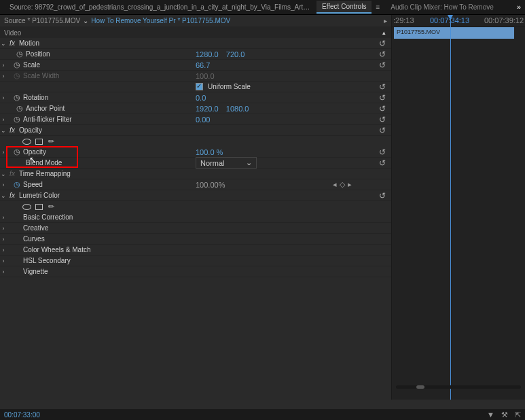 This screenshot has height=420, width=525. I want to click on scrollbar-thumb, so click(420, 387).